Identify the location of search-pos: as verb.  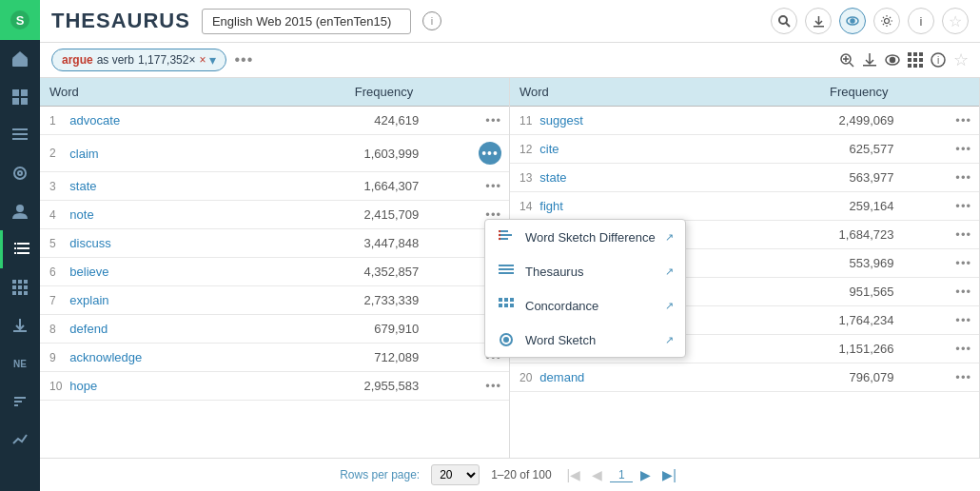
(116, 60).